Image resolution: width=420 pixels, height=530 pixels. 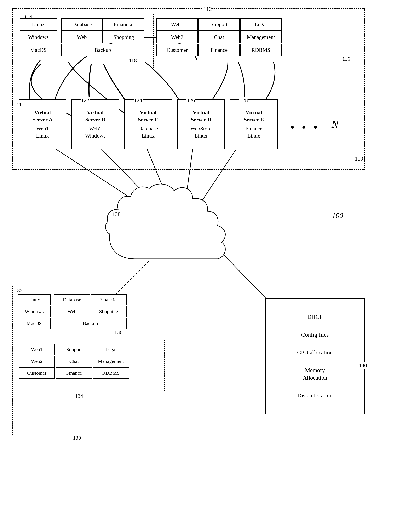 What do you see at coordinates (109, 312) in the screenshot?
I see `box-shopping-bottom: Shopping` at bounding box center [109, 312].